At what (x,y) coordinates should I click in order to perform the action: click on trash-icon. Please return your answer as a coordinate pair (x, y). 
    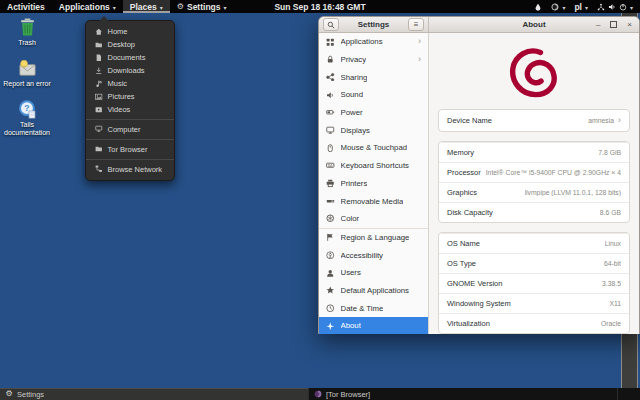
    Looking at the image, I should click on (28, 28).